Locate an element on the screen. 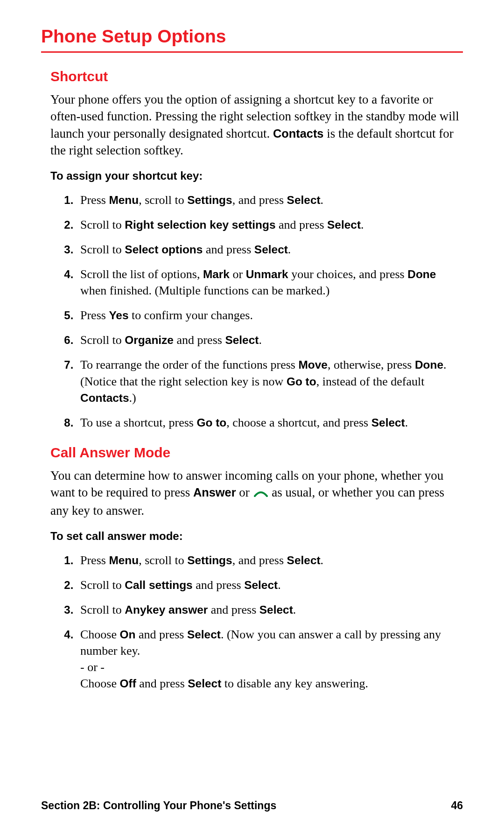  page-title: Phone Setup Options is located at coordinates (252, 36).